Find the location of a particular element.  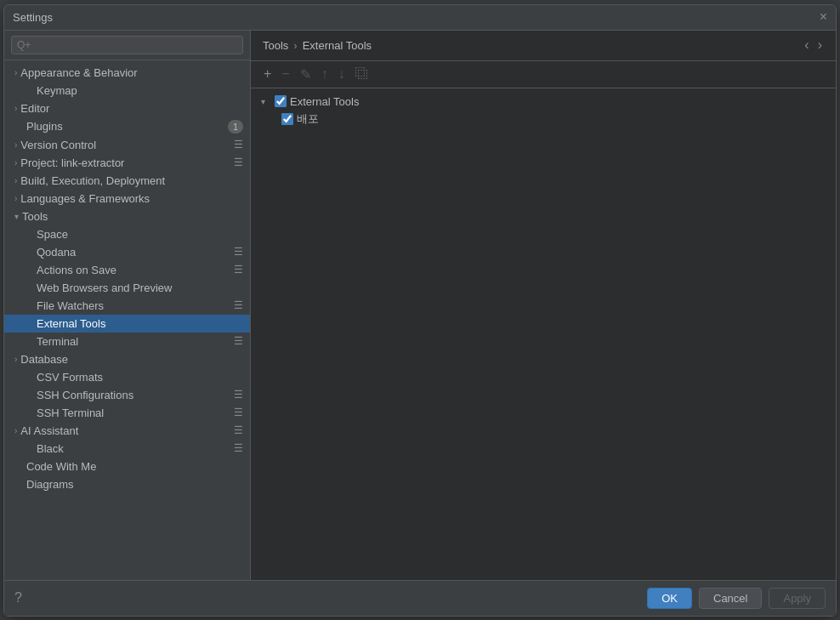

sidebar-item-qodana: Qodana☰ is located at coordinates (128, 252).